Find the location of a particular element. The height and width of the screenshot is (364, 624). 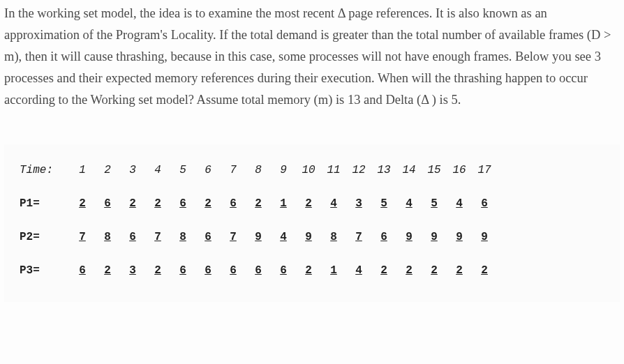

time-cell: 14 is located at coordinates (409, 170).